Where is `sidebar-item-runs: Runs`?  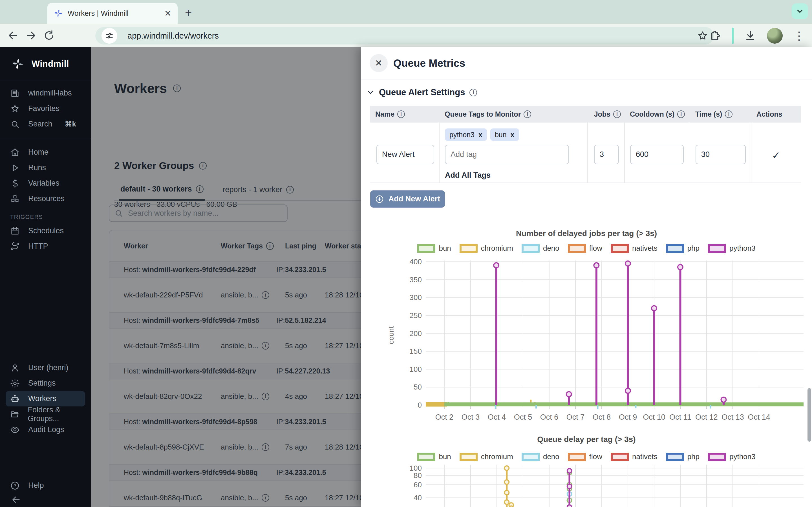
sidebar-item-runs: Runs is located at coordinates (46, 168).